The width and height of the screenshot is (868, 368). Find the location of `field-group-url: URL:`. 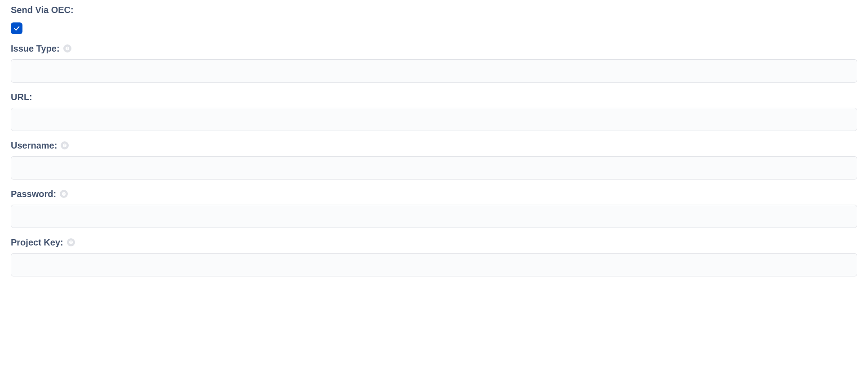

field-group-url: URL: is located at coordinates (434, 111).